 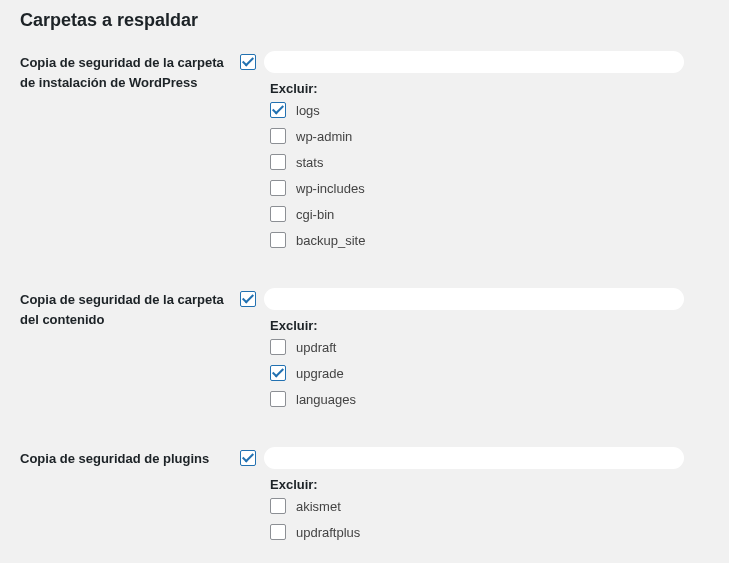 What do you see at coordinates (278, 188) in the screenshot?
I see `exclude-wp-includes-checkbox` at bounding box center [278, 188].